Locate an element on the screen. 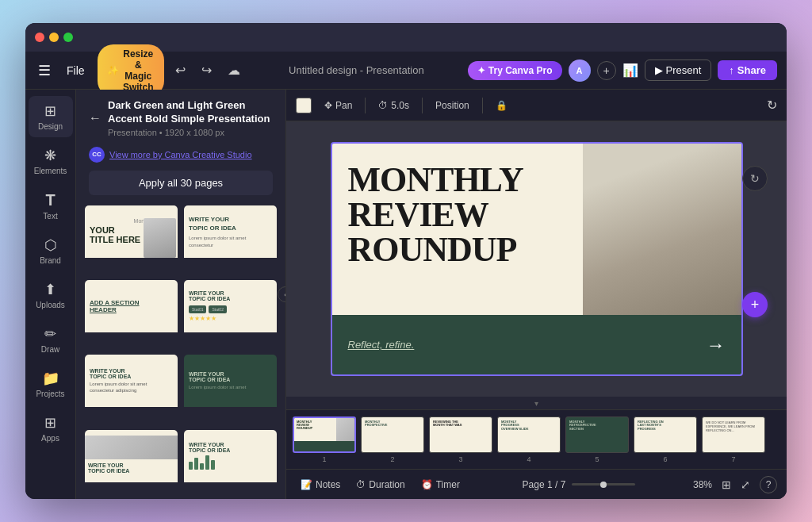 The height and width of the screenshot is (522, 812). present-button: ▶ Present is located at coordinates (679, 70).